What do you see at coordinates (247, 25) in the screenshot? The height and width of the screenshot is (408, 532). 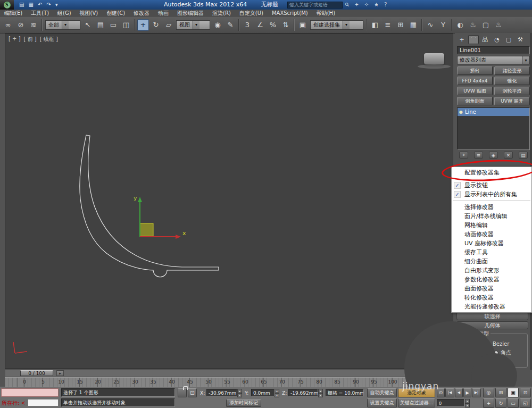 I see `snap-toggle-3d-button: 3` at bounding box center [247, 25].